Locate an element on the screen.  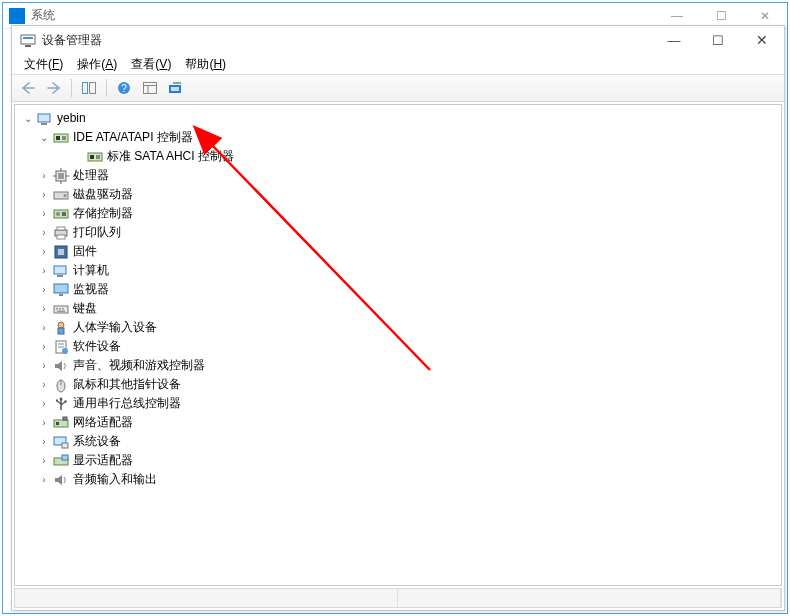
network-icon is located at coordinates (61, 423).